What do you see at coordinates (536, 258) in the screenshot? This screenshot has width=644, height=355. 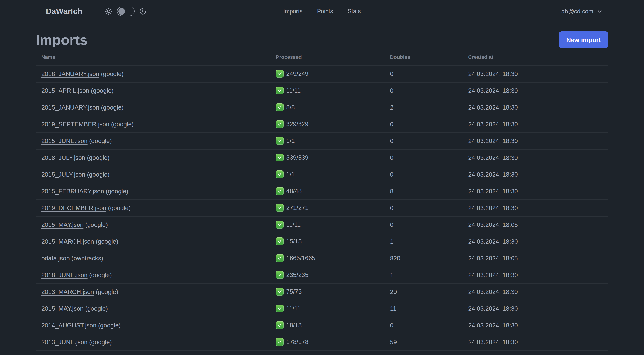 I see `created-at-cell: 24.03.2024, 18:05` at bounding box center [536, 258].